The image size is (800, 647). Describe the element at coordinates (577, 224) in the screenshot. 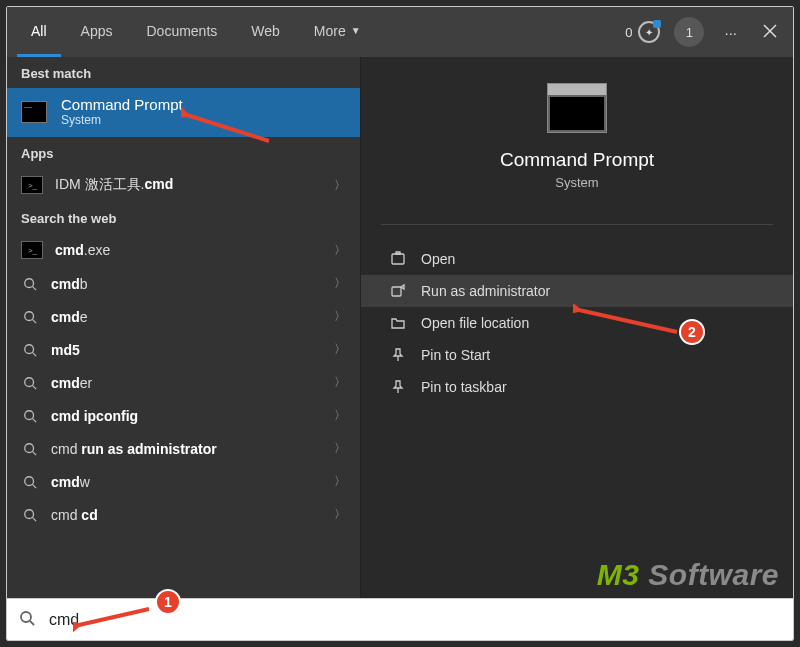

I see `divider` at that location.